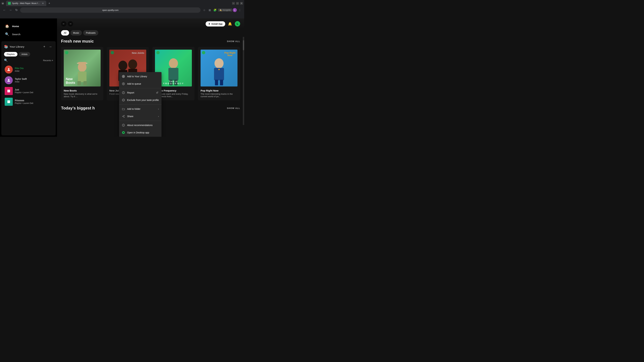  I want to click on new-boots-background: 🎵, so click(82, 68).